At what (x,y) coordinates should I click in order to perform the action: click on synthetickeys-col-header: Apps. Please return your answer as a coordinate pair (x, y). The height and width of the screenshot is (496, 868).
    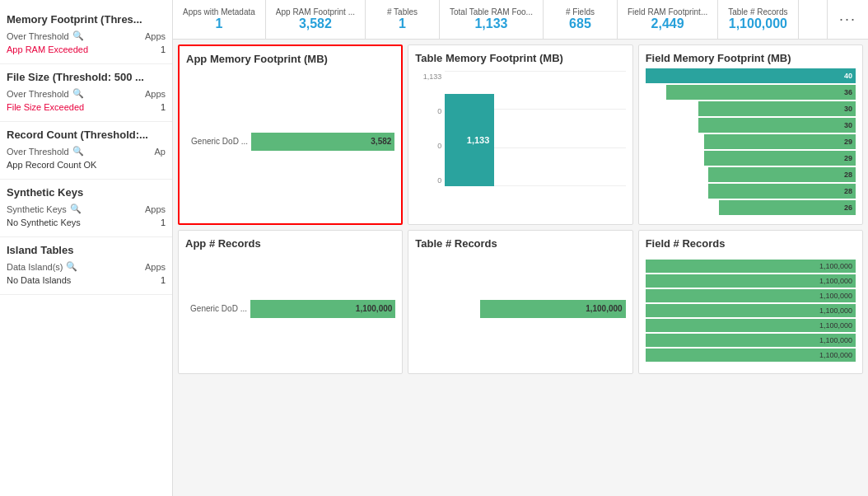
    Looking at the image, I should click on (155, 209).